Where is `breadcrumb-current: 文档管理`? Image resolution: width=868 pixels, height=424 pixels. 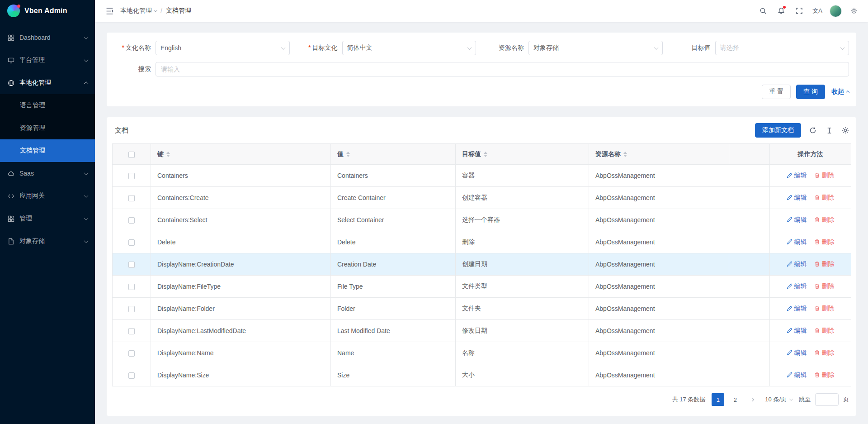 breadcrumb-current: 文档管理 is located at coordinates (179, 11).